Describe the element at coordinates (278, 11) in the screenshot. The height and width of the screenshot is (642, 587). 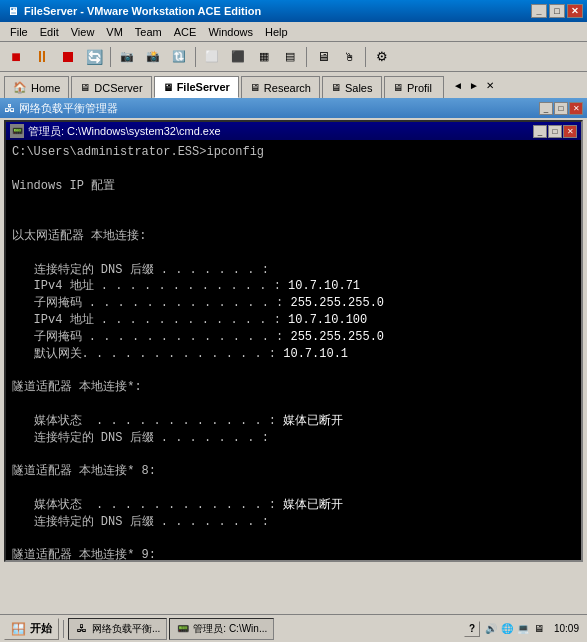
I see `window-title: FileServer - VMware Workstation ACE Edit…` at that location.